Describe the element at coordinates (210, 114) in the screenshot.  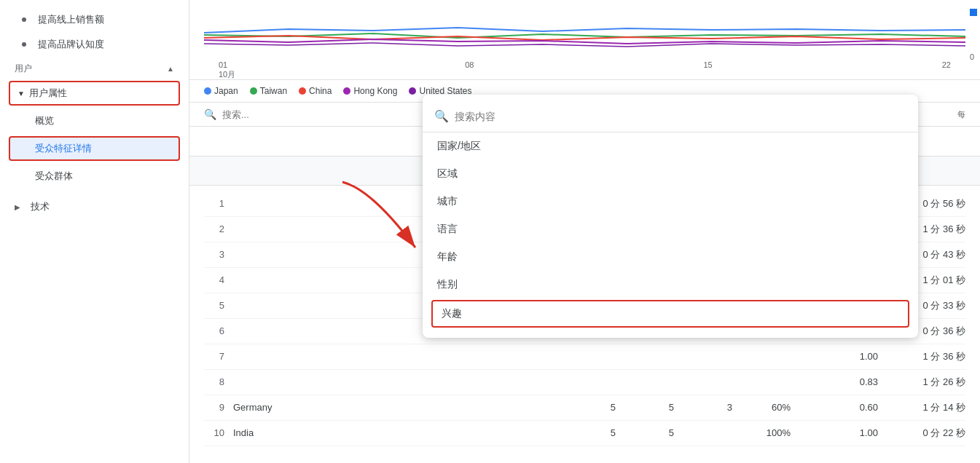
I see `search-icon: 🔍` at that location.